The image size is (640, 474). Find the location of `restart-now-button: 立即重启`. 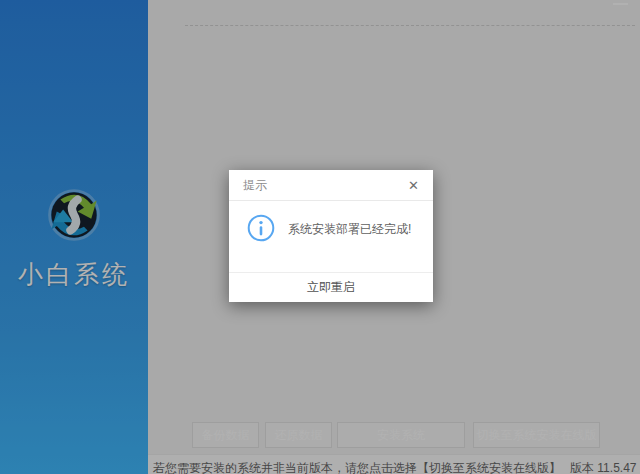

restart-now-button: 立即重启 is located at coordinates (331, 287).